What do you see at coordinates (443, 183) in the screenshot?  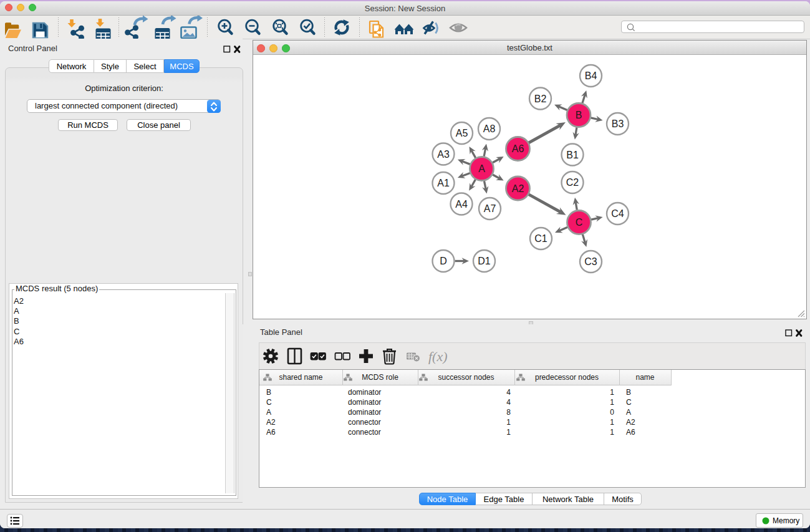 I see `svg-text: A1` at bounding box center [443, 183].